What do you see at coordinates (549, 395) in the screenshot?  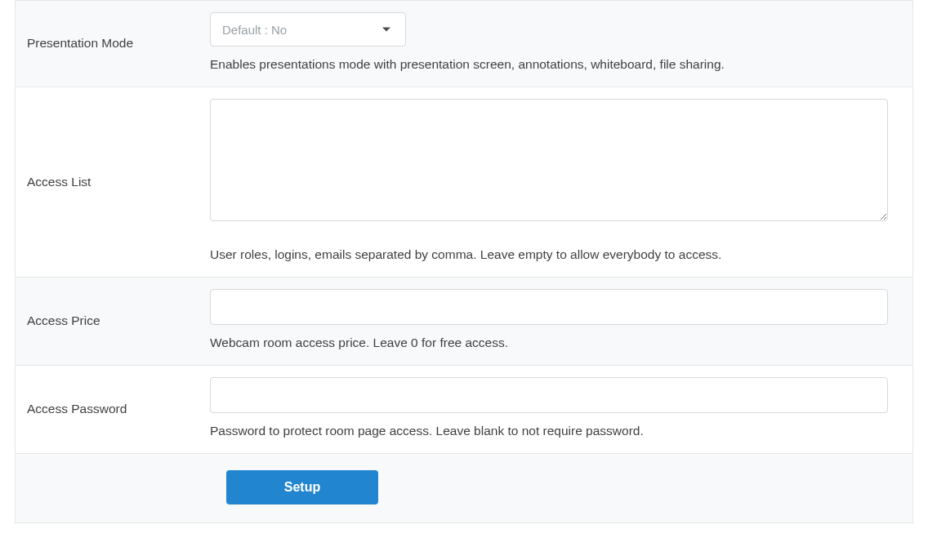 I see `access-password-input` at bounding box center [549, 395].